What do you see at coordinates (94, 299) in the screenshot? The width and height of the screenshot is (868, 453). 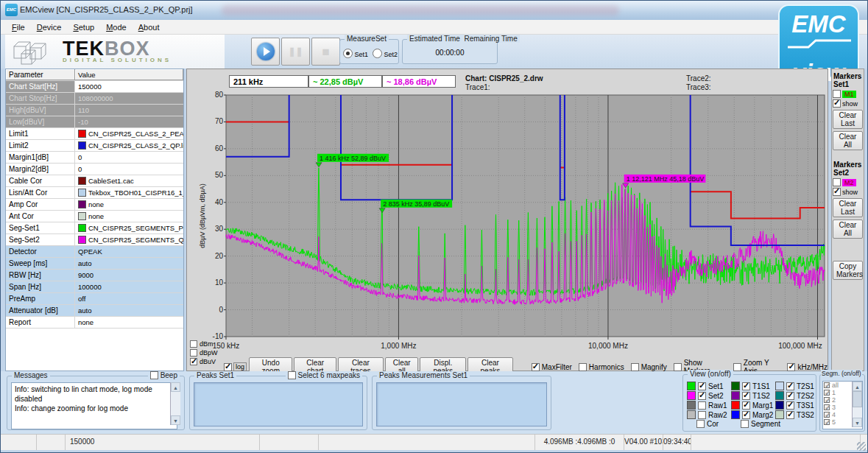 I see `param-row: PreAmpoff` at bounding box center [94, 299].